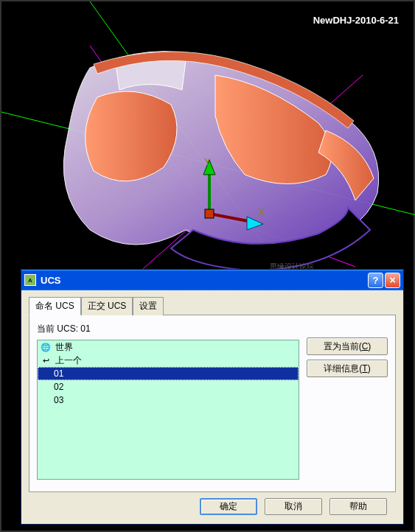 This screenshot has width=415, height=532. I want to click on current-ucs-label: 当前 UCS: 01, so click(168, 329).